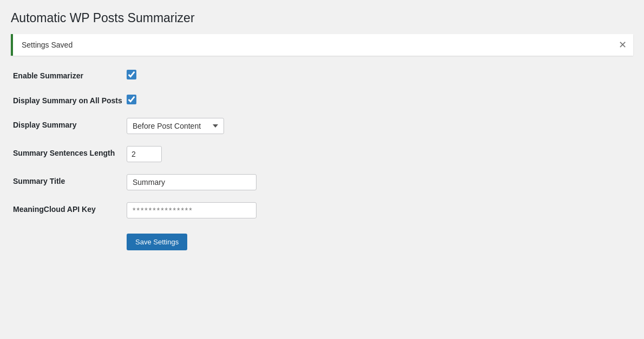 Image resolution: width=644 pixels, height=339 pixels. Describe the element at coordinates (70, 152) in the screenshot. I see `summary-length-label: Summary Sentences Length` at that location.